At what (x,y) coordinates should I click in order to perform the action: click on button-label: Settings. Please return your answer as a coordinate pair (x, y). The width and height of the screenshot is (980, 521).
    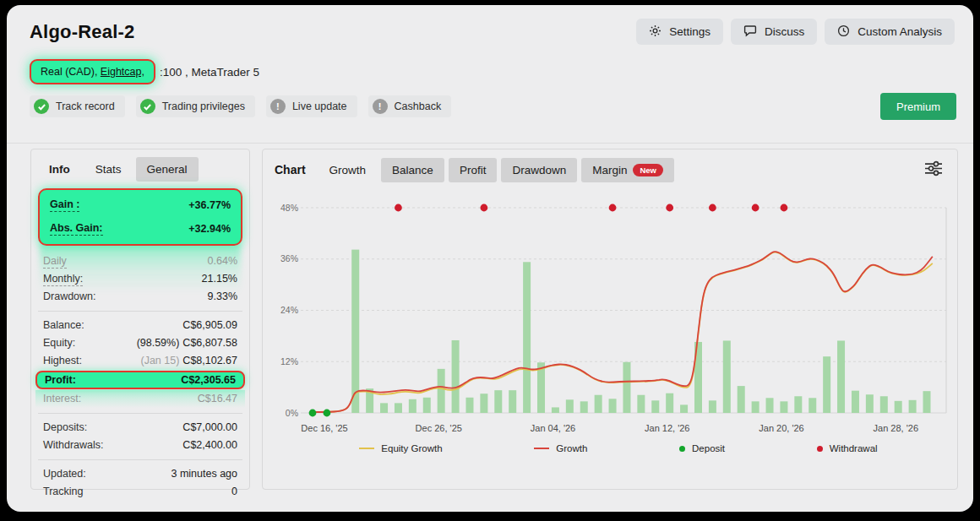
    Looking at the image, I should click on (689, 32).